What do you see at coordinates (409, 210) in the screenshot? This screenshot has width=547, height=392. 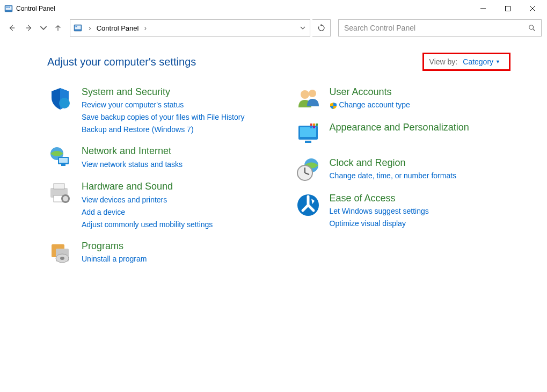 I see `category-ease-of-access: Ease of Access Let Windows suggest setti…` at bounding box center [409, 210].